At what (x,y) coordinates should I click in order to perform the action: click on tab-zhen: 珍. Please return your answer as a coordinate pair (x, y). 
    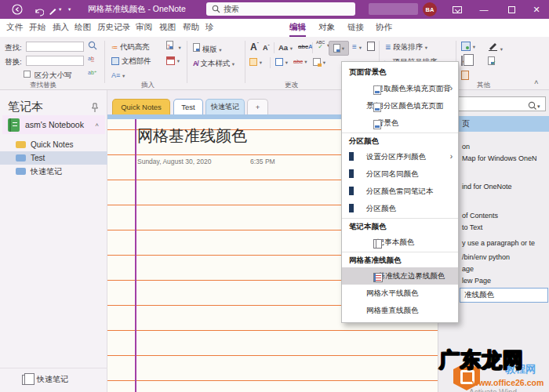
    Looking at the image, I should click on (210, 27).